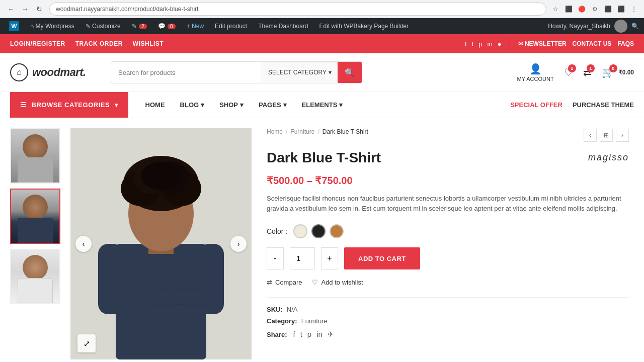 The height and width of the screenshot is (362, 644). I want to click on share-twitter-icon: t, so click(301, 334).